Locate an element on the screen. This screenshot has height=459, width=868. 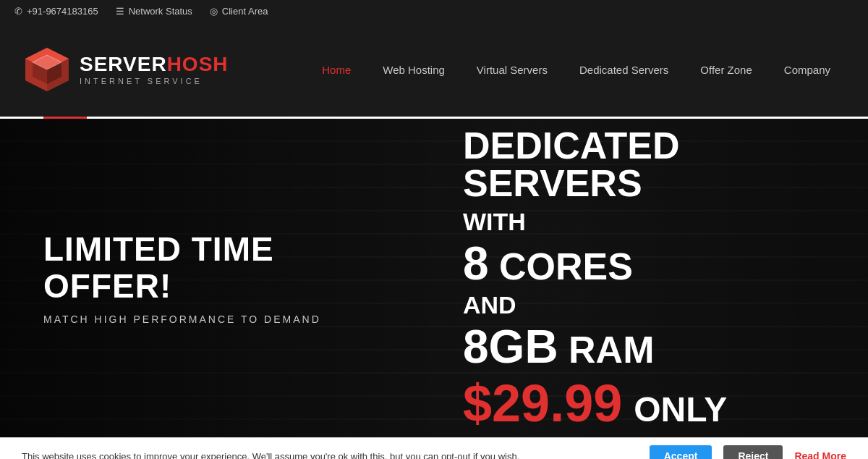
logo-name-part2: HOSH is located at coordinates (198, 64).